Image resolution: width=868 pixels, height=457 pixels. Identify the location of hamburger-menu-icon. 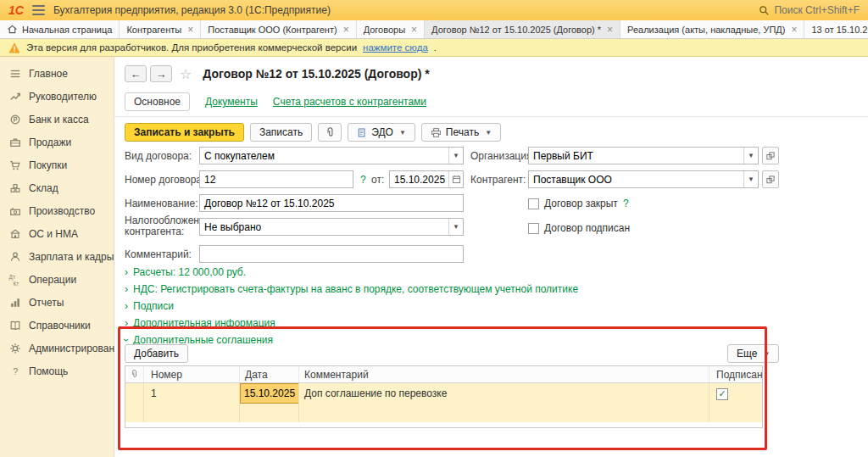
(39, 10).